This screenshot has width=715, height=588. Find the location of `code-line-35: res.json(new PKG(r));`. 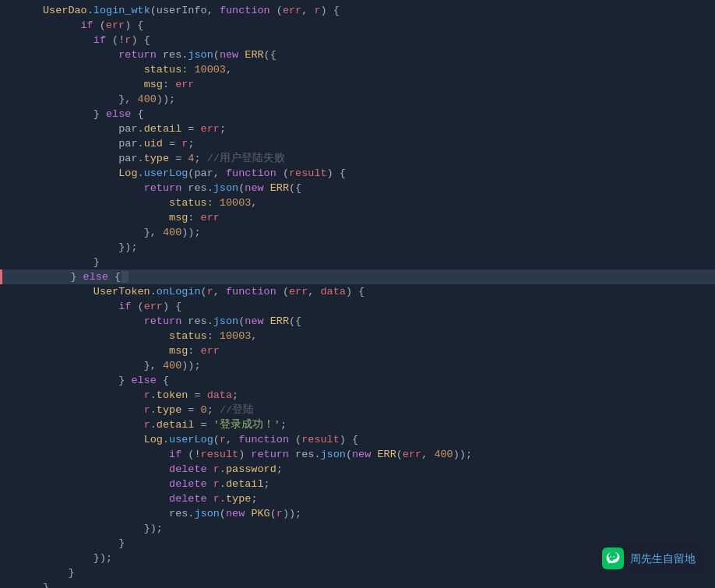

code-line-35: res.json(new PKG(r)); is located at coordinates (358, 514).